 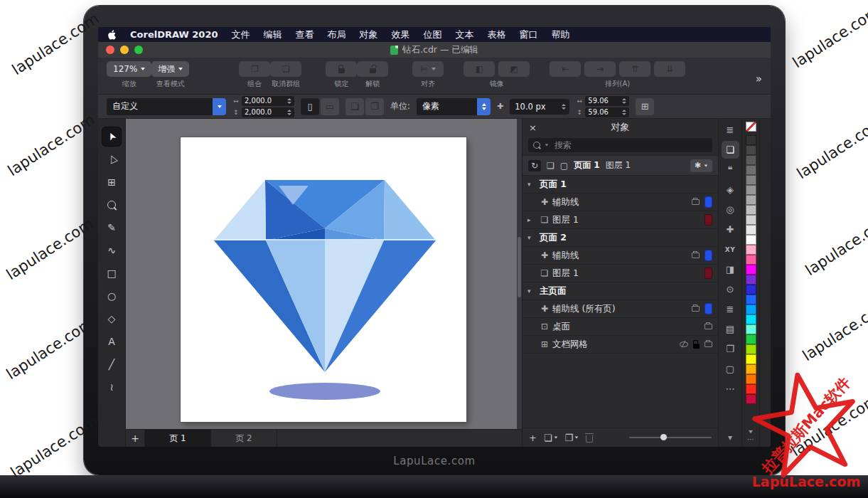 I want to click on arrange-front-button: ⇤, so click(x=565, y=69).